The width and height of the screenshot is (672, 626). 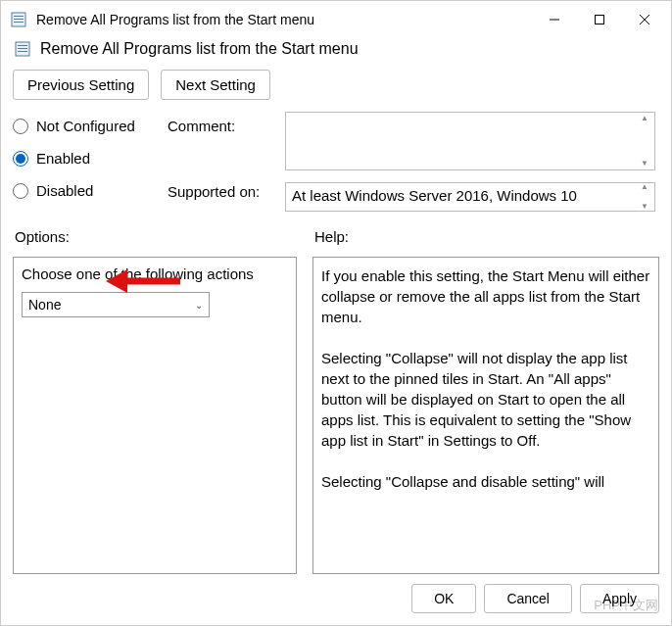 I want to click on window-controls, so click(x=600, y=20).